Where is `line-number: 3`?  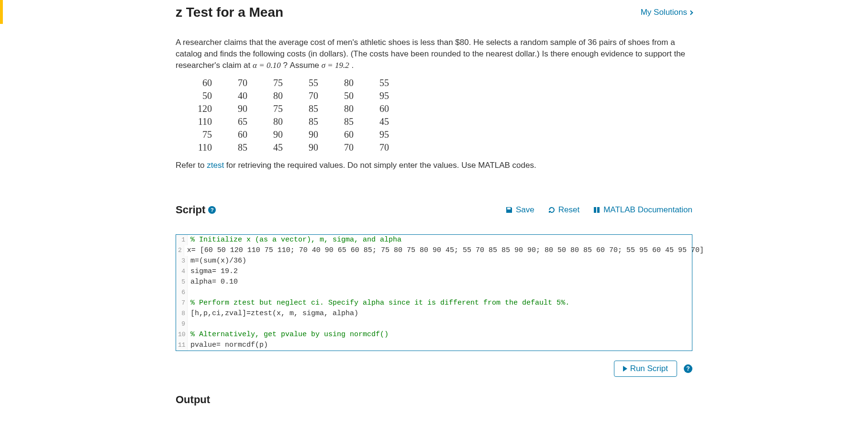
line-number: 3 is located at coordinates (182, 261).